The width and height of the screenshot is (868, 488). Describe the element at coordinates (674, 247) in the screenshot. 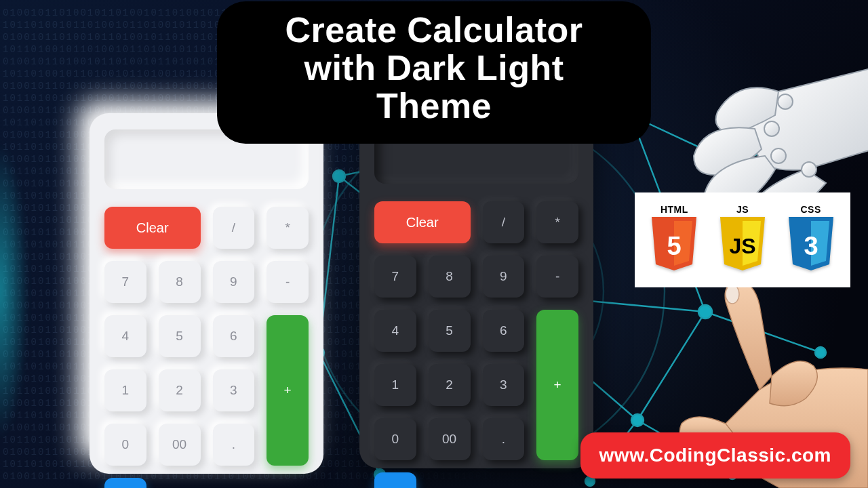

I see `html5-shield-icon: 5` at that location.